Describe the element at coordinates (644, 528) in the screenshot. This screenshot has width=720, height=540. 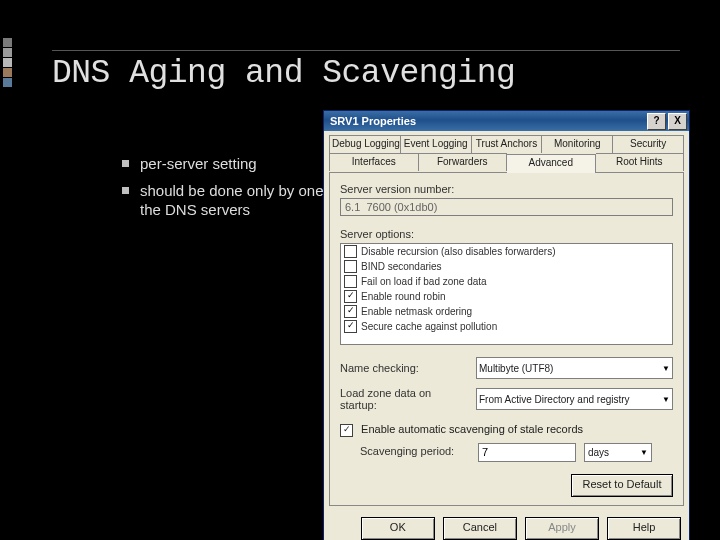
I see `help-button: Help` at that location.